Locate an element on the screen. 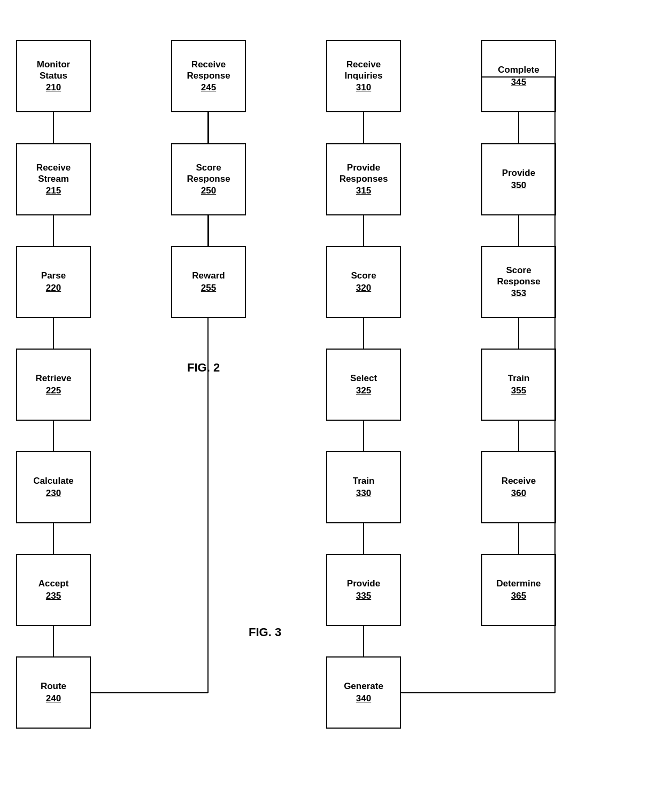 The image size is (663, 812). box-240: Route 240 is located at coordinates (53, 693).